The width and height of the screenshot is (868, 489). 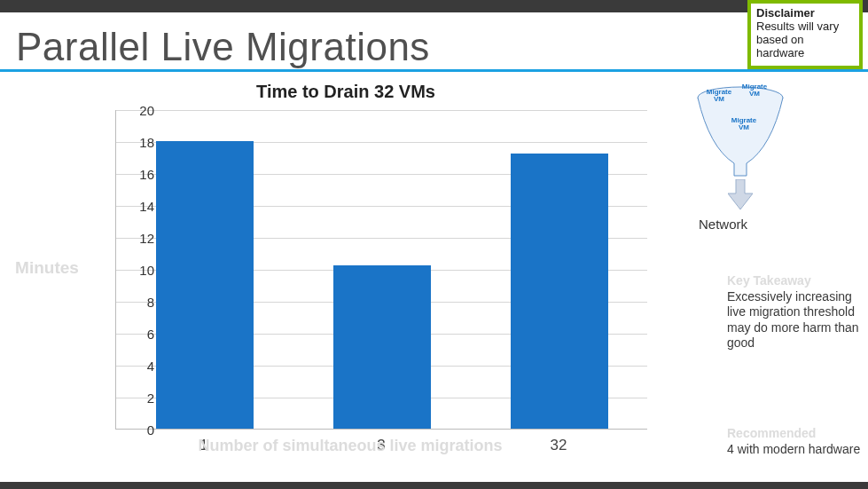 I want to click on ytick: 8, so click(x=141, y=302).